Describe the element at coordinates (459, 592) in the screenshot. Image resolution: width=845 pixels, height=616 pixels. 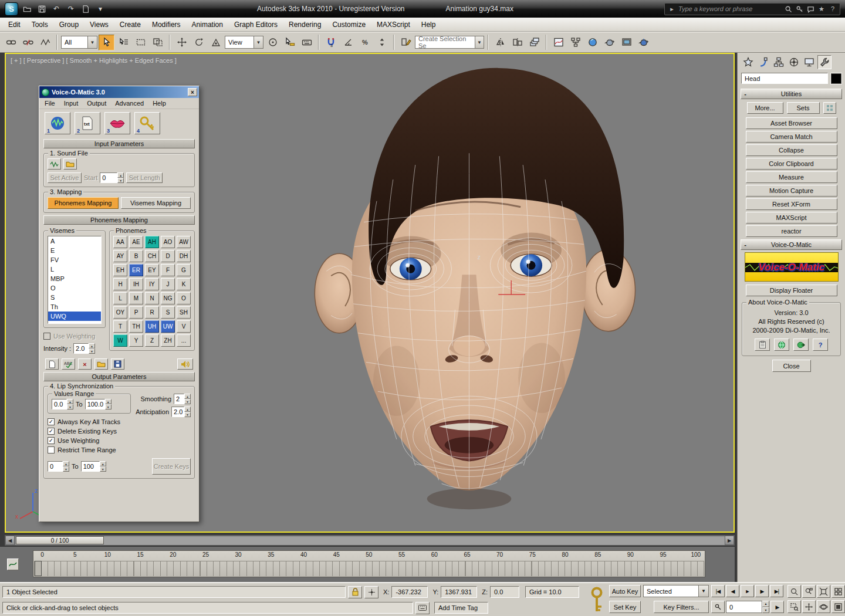
I see `y-coordinate-field: 1367.931` at that location.